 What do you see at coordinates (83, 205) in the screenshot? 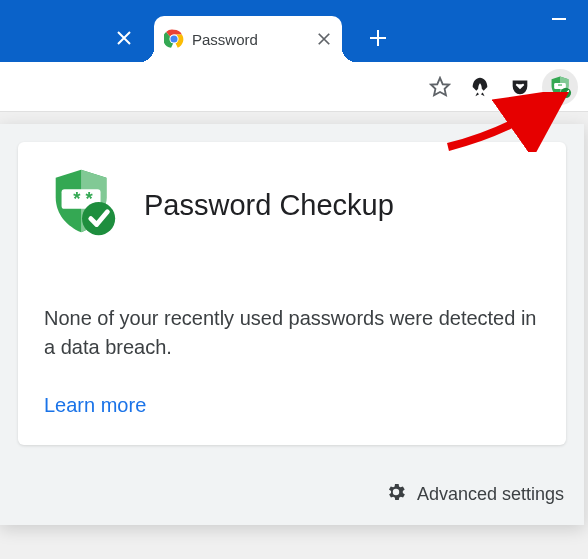
I see `shield-check-icon: * *` at bounding box center [83, 205].